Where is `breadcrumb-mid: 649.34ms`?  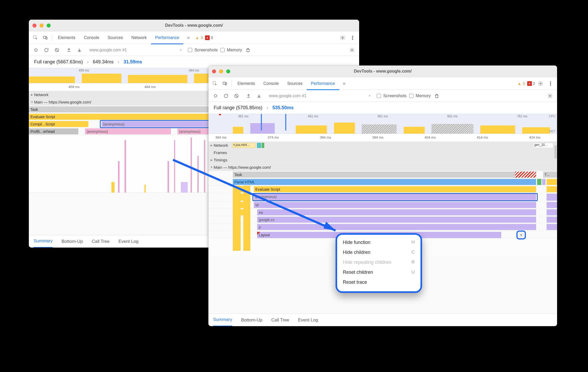 breadcrumb-mid: 649.34ms is located at coordinates (103, 62).